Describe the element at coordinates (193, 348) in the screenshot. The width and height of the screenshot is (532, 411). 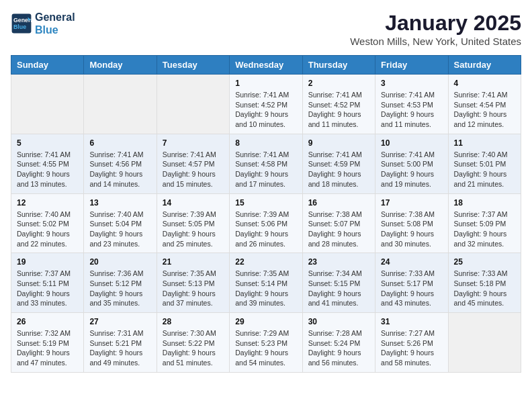
I see `day-info: Sunrise: 7:30 AMSunset: 5:22 PMDaylight:…` at that location.